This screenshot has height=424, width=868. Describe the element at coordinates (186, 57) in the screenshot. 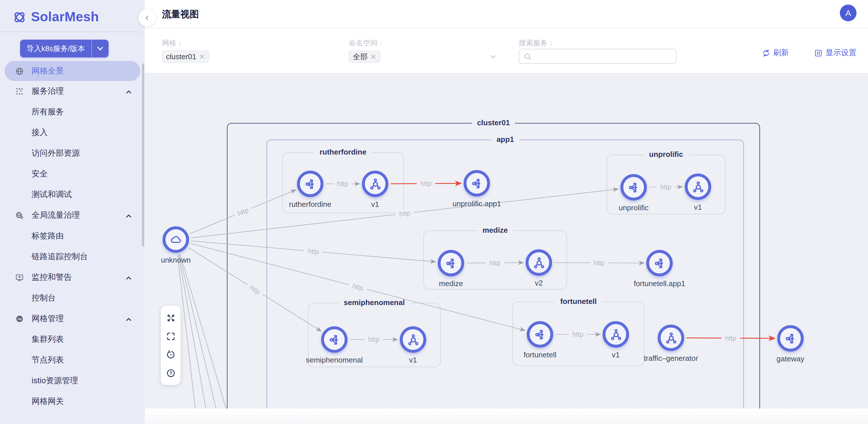

I see `mesh-filter-tag: cluster01✕` at that location.